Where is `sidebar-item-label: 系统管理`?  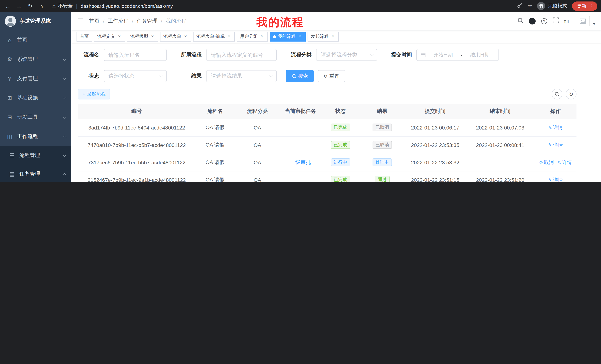
sidebar-item-label: 系统管理 is located at coordinates (27, 59).